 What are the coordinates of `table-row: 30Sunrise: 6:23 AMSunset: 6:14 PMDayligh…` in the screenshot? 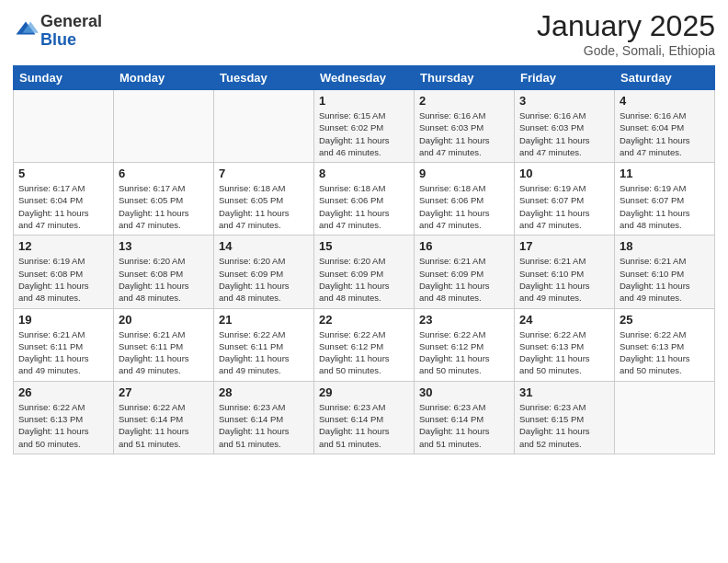 It's located at (465, 418).